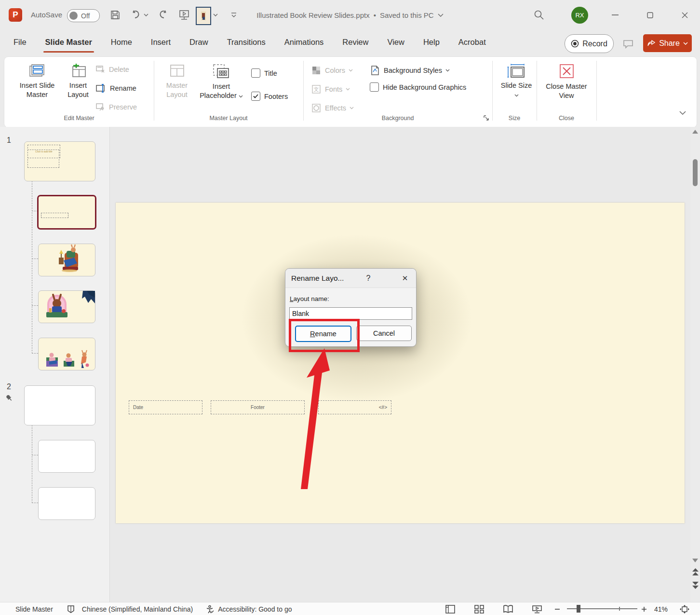 The image size is (700, 615). I want to click on close-master-view-icon, so click(566, 71).